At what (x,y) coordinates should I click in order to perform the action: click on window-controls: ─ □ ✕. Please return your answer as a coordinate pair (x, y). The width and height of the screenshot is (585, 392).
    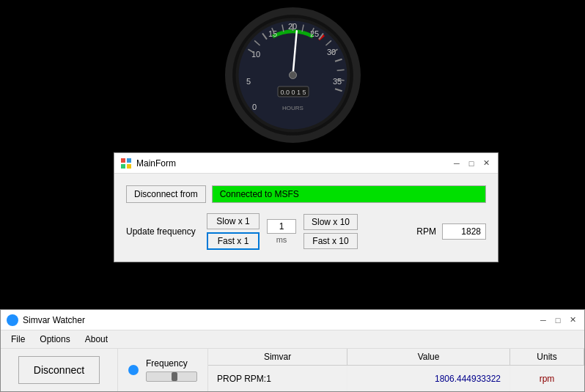
    Looking at the image, I should click on (471, 163).